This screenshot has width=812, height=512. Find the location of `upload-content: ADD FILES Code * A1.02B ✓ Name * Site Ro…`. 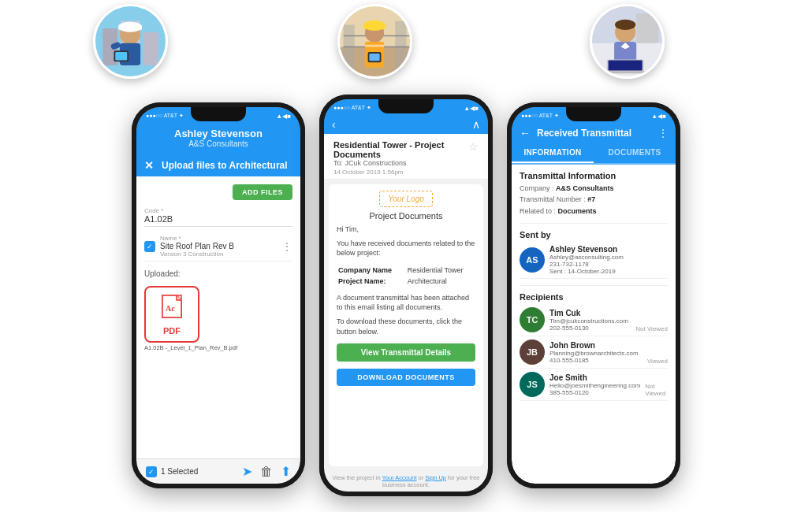

upload-content: ADD FILES Code * A1.02B ✓ Name * Site Ro… is located at coordinates (218, 317).